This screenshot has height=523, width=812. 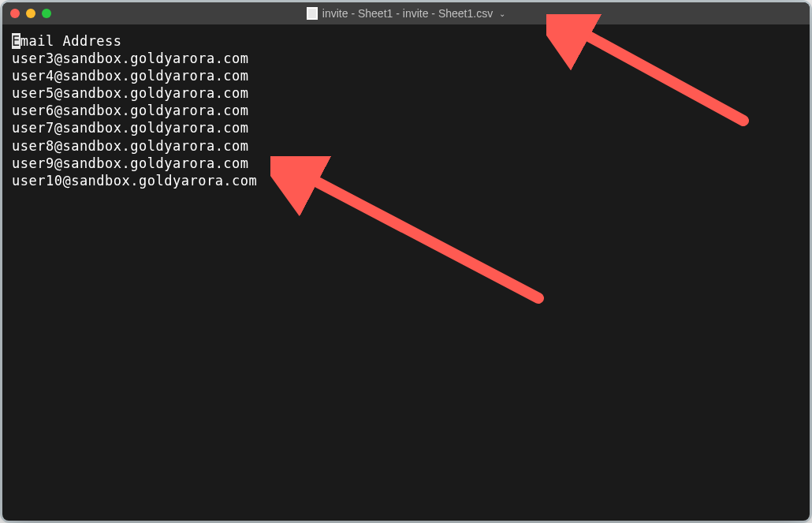 What do you see at coordinates (406, 76) in the screenshot?
I see `file-line: user4@sandbox.goldyarora.com` at bounding box center [406, 76].